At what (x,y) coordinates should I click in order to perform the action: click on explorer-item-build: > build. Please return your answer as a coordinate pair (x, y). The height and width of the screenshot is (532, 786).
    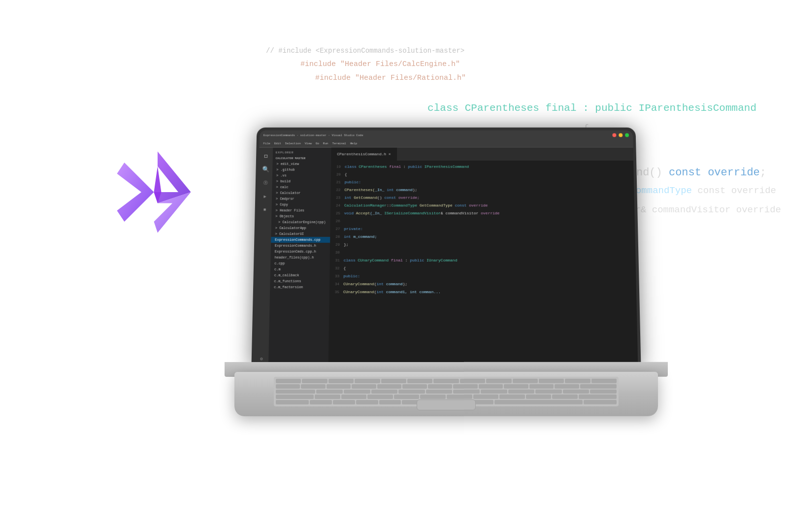
    Looking at the image, I should click on (301, 181).